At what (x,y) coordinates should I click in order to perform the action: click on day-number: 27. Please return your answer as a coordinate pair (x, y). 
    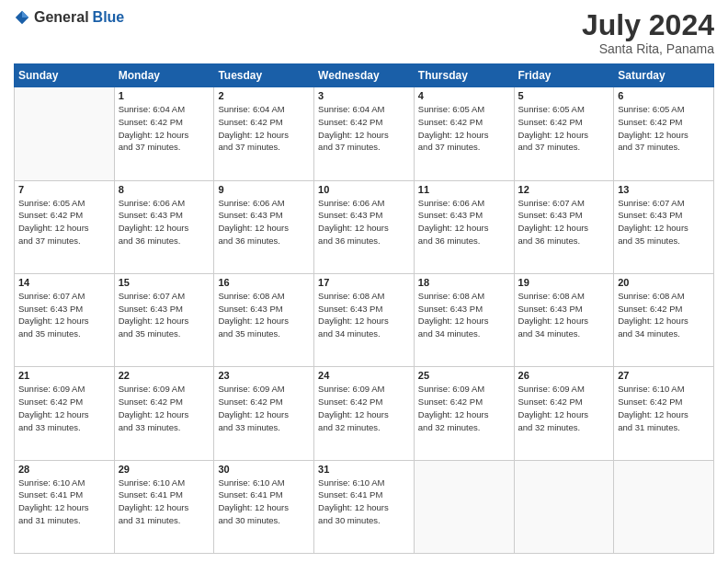
    Looking at the image, I should click on (664, 375).